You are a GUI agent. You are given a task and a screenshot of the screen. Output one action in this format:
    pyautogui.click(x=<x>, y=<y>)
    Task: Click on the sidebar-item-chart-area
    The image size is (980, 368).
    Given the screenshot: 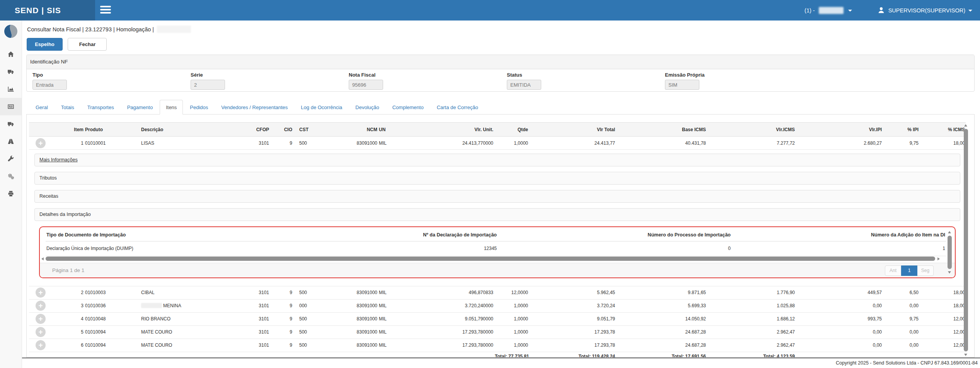 What is the action you would take?
    pyautogui.click(x=11, y=89)
    